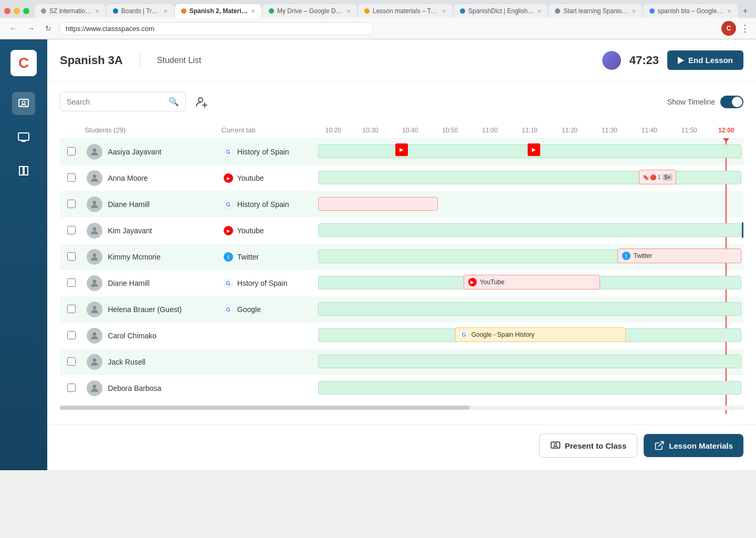 The width and height of the screenshot is (756, 538). Describe the element at coordinates (132, 336) in the screenshot. I see `student-name-label: Carol Chimako` at that location.